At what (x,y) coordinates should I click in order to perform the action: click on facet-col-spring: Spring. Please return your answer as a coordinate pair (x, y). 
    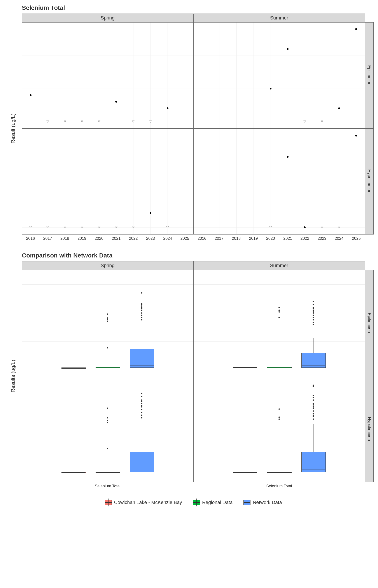
    Looking at the image, I should click on (108, 18).